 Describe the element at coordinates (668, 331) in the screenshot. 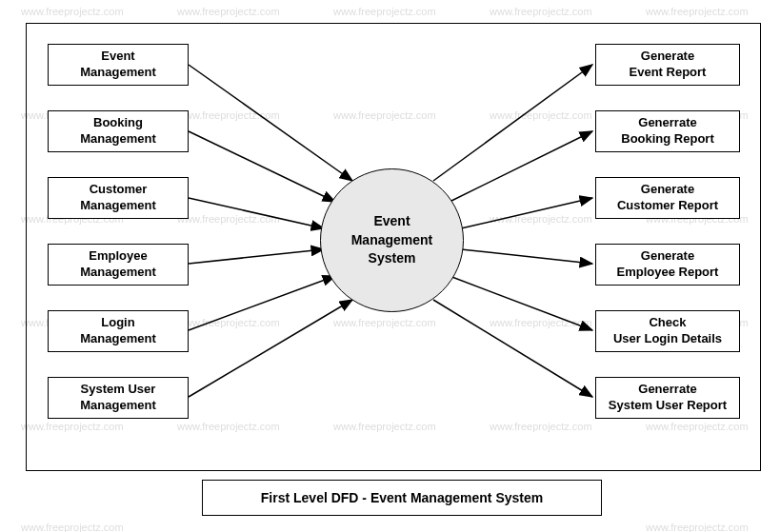

I see `right-box-login-details: CheckUser Login Details` at that location.